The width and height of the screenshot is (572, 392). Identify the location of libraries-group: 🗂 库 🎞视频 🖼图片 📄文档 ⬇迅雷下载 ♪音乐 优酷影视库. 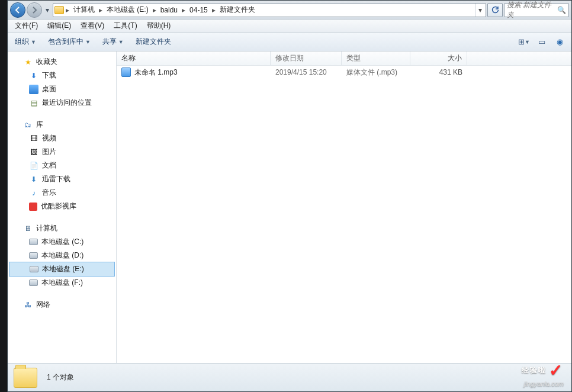
(62, 166).